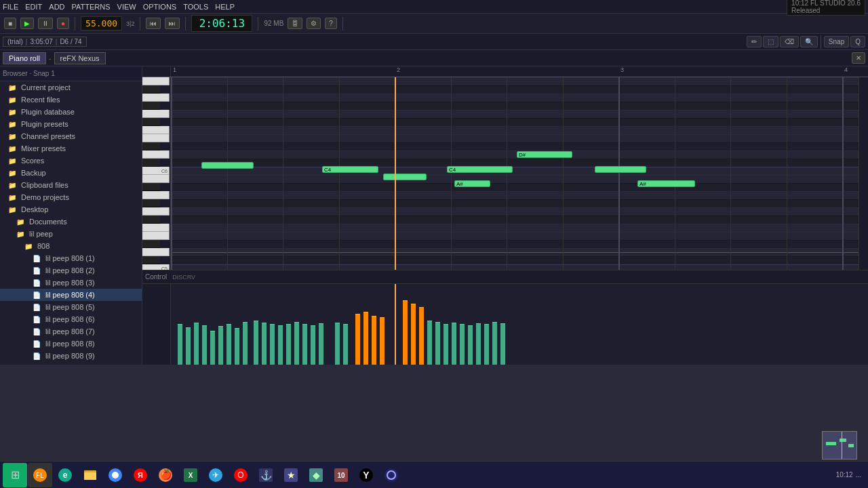  I want to click on taskbar-app-chrome, so click(115, 475).